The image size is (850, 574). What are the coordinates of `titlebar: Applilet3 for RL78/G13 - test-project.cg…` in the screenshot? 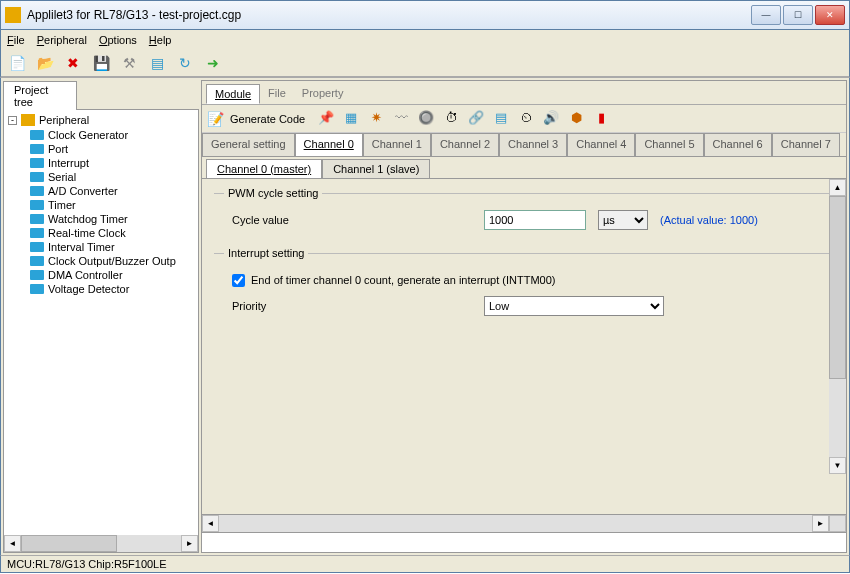 It's located at (425, 15).